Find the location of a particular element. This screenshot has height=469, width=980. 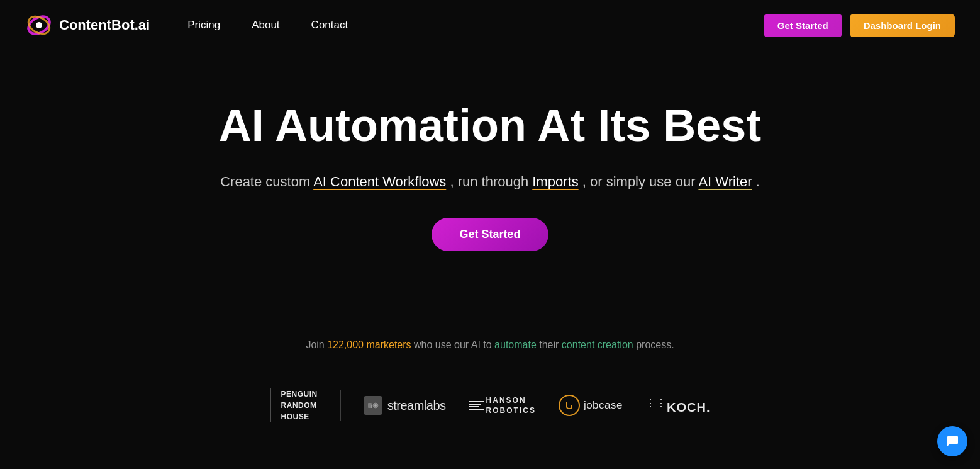

nav-link-pricing: Pricing is located at coordinates (204, 25).